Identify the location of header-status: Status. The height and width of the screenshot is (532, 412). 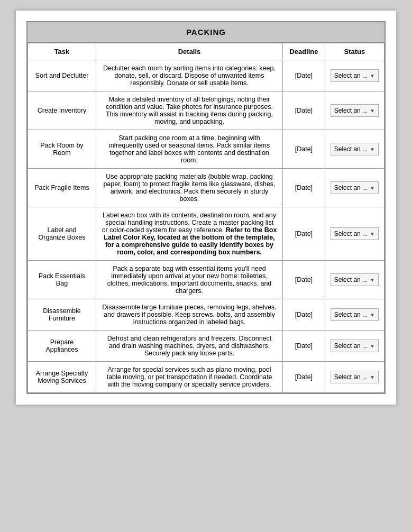
(354, 52).